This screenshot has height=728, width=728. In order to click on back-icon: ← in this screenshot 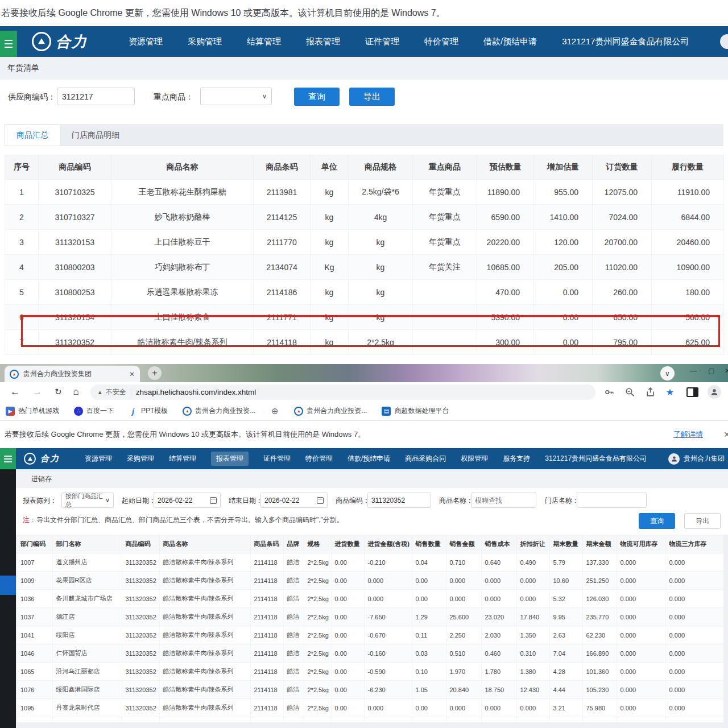, I will do `click(15, 392)`.